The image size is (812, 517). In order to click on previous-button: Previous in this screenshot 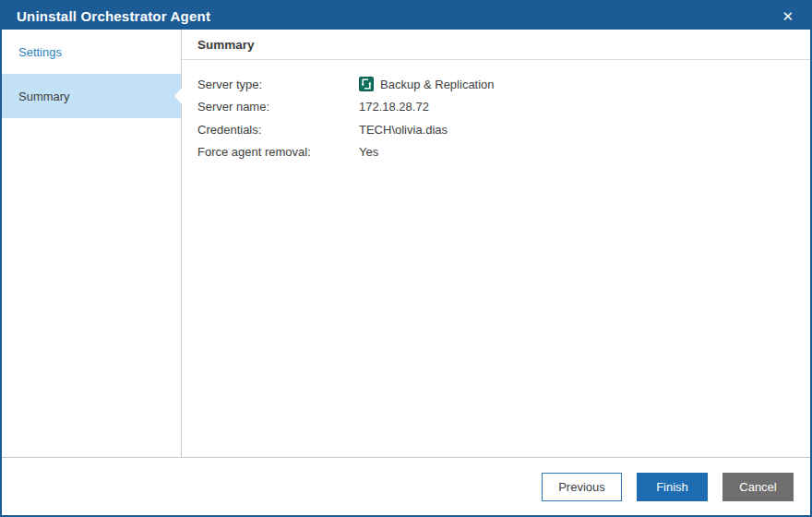, I will do `click(581, 487)`.